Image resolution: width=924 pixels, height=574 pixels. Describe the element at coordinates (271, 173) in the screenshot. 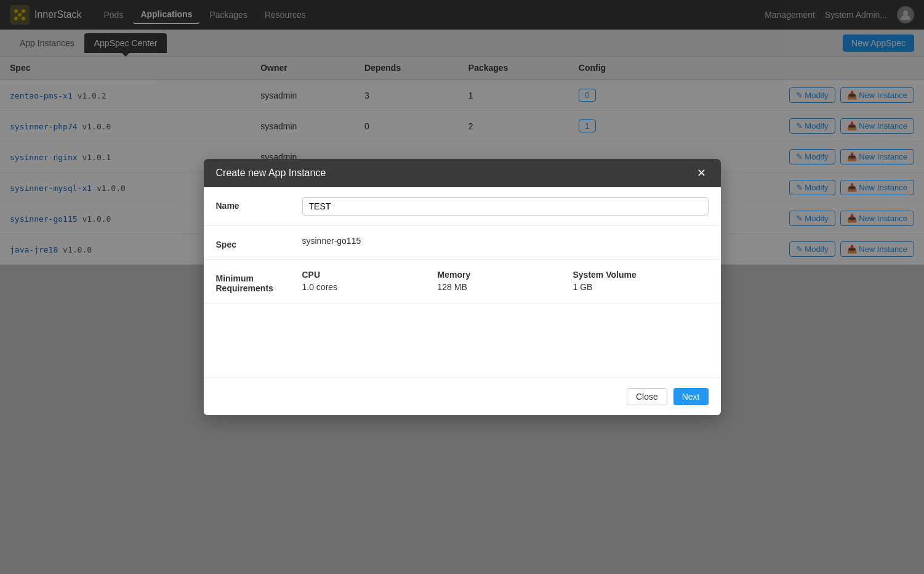

I see `modal-title: Create new App Instance` at that location.